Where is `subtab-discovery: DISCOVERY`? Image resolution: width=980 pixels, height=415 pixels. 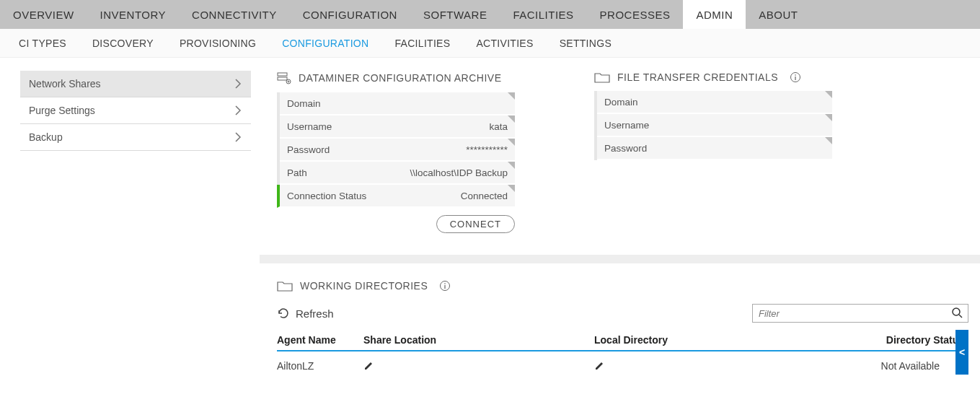
subtab-discovery: DISCOVERY is located at coordinates (123, 43).